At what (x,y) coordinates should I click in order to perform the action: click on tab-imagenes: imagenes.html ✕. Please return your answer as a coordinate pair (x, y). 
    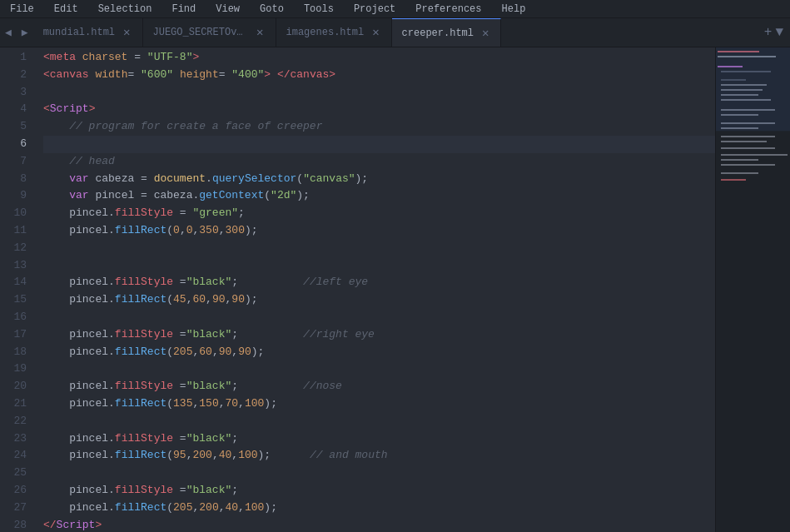
    Looking at the image, I should click on (335, 32).